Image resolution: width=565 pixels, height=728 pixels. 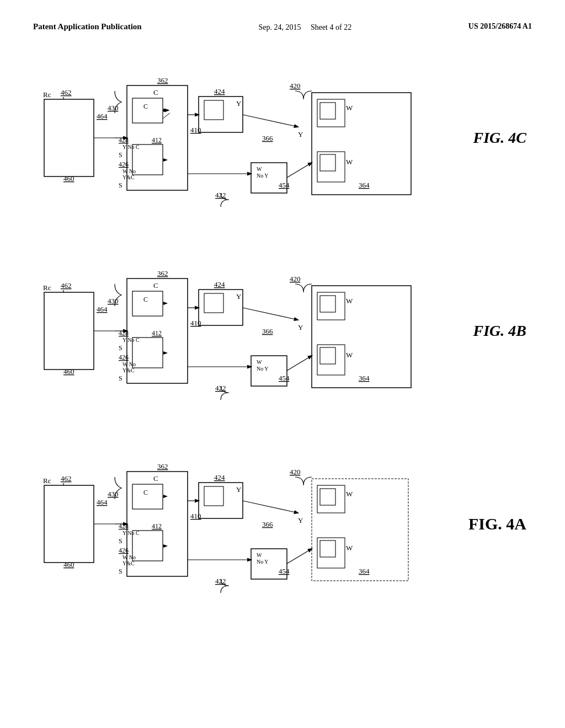 What do you see at coordinates (66, 286) in the screenshot?
I see `svg-text: 462` at bounding box center [66, 286].